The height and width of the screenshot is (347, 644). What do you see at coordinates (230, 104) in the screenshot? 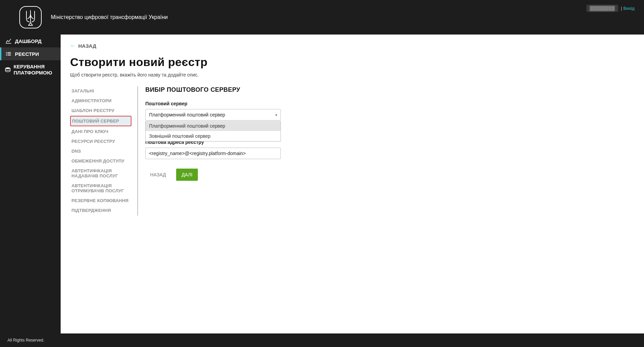
I see `server-label: Поштовий сервер` at bounding box center [230, 104].